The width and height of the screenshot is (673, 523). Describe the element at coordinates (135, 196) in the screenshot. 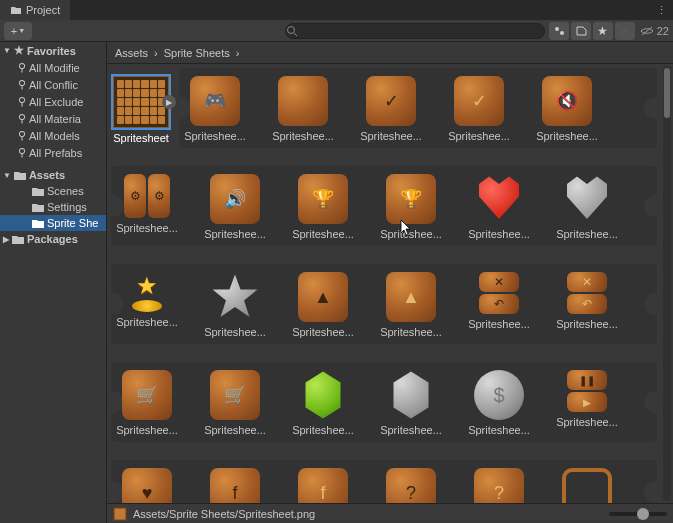

I see `gear-icon: ⚙` at that location.